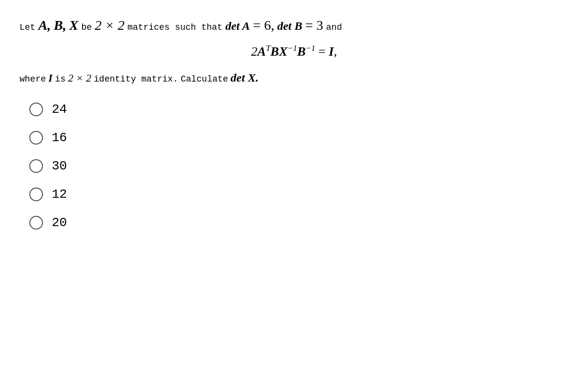 This screenshot has height=378, width=588. I want to click on det-X-text: det X., so click(244, 78).